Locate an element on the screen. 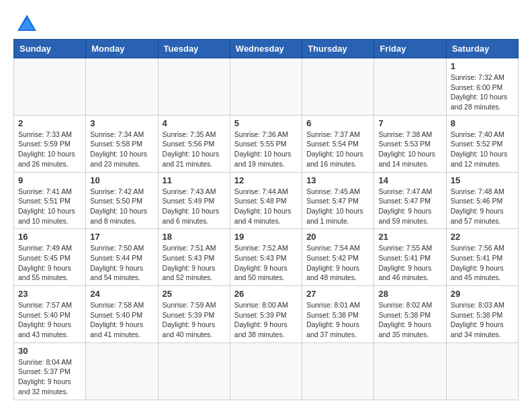  day-number: 1 is located at coordinates (482, 66).